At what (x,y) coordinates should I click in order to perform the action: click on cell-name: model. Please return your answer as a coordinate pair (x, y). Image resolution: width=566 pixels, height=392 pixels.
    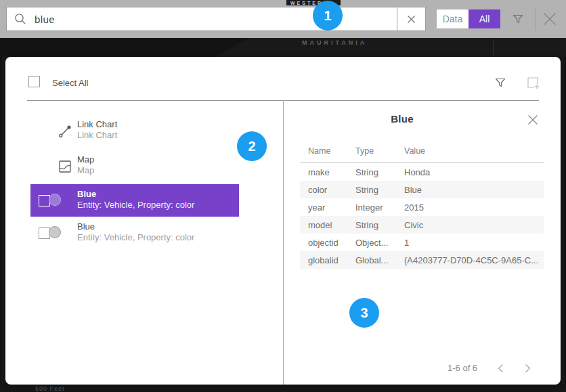
    Looking at the image, I should click on (320, 225).